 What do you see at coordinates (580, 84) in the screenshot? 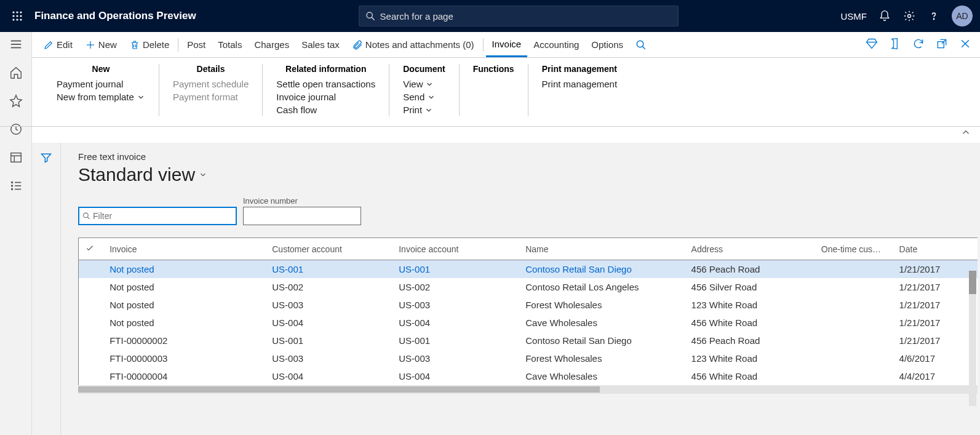
I see `ribbon-item: Print management` at bounding box center [580, 84].